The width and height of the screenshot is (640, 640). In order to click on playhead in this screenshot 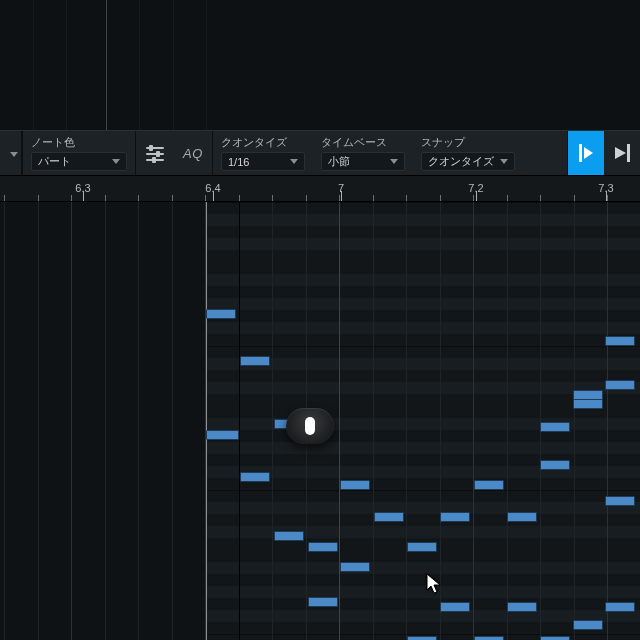, I will do `click(240, 421)`.